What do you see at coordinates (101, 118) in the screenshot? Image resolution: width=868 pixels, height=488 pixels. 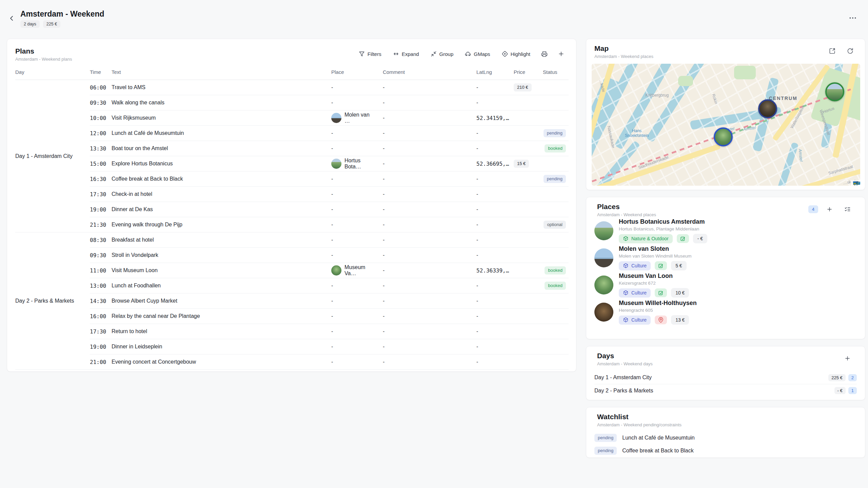 I see `plan-time: 10:00` at bounding box center [101, 118].